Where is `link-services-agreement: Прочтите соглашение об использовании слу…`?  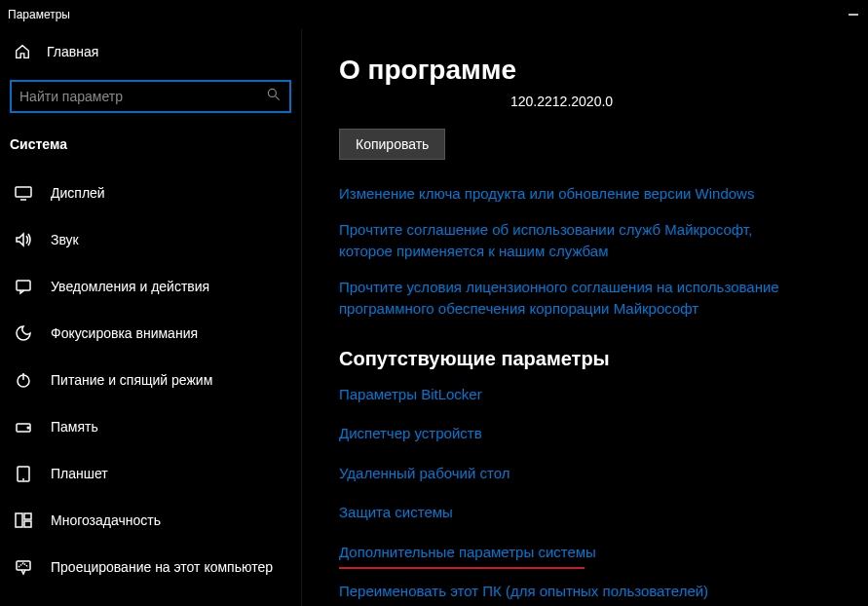 link-services-agreement: Прочтите соглашение об использовании слу… is located at coordinates (573, 242).